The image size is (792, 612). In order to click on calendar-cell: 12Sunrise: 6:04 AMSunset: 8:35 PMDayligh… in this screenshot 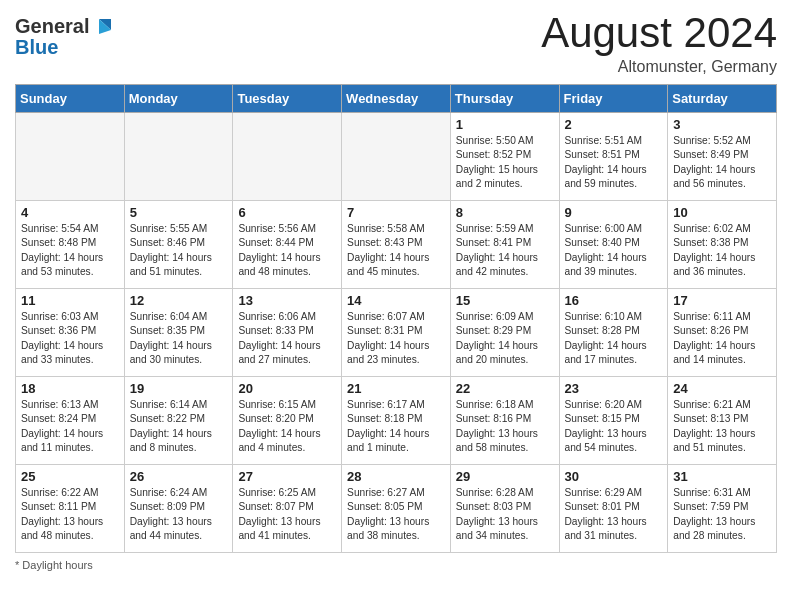, I will do `click(178, 333)`.